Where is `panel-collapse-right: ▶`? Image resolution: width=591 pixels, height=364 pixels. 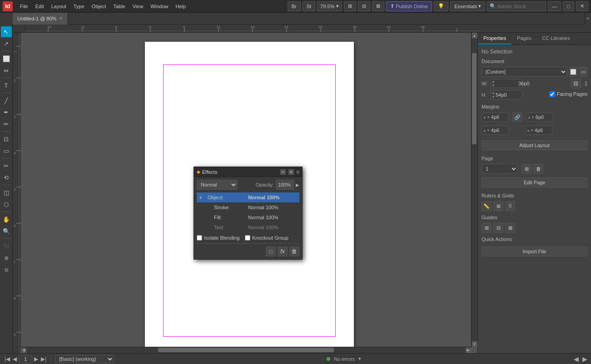 panel-collapse-right: ▶ is located at coordinates (585, 359).